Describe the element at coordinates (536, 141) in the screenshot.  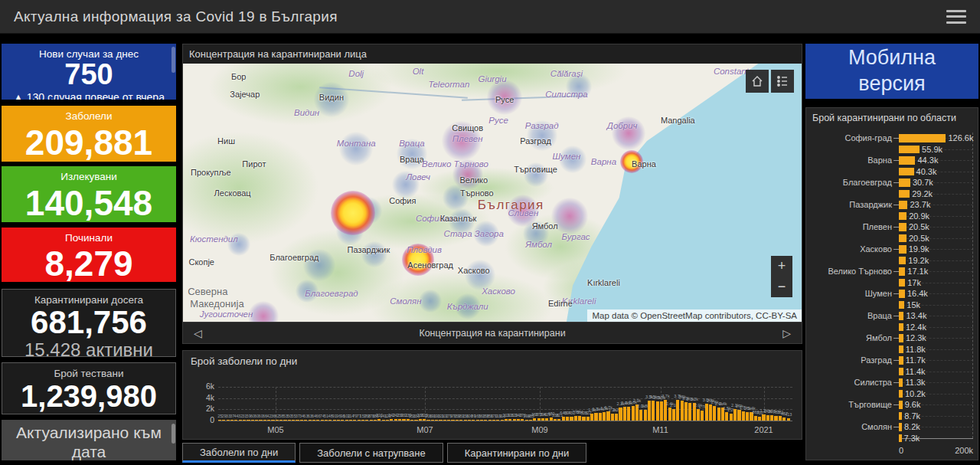
I see `map-label-city: Разград` at that location.